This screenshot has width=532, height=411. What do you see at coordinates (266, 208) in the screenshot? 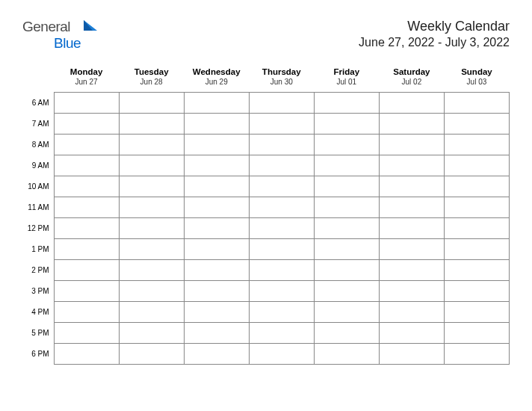
I see `time-row: 11 AM` at bounding box center [266, 208].